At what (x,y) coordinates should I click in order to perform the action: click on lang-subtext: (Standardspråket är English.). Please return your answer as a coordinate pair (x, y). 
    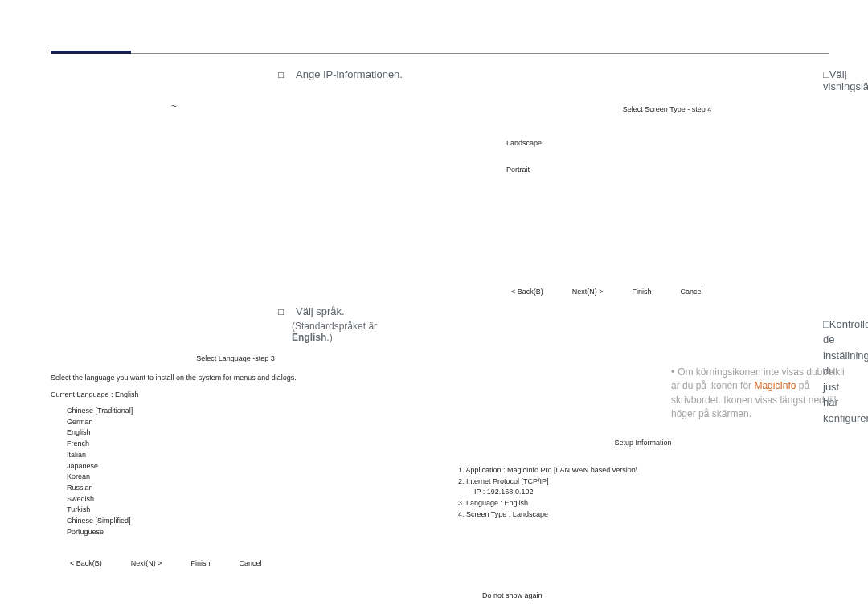
    Looking at the image, I should click on (356, 332).